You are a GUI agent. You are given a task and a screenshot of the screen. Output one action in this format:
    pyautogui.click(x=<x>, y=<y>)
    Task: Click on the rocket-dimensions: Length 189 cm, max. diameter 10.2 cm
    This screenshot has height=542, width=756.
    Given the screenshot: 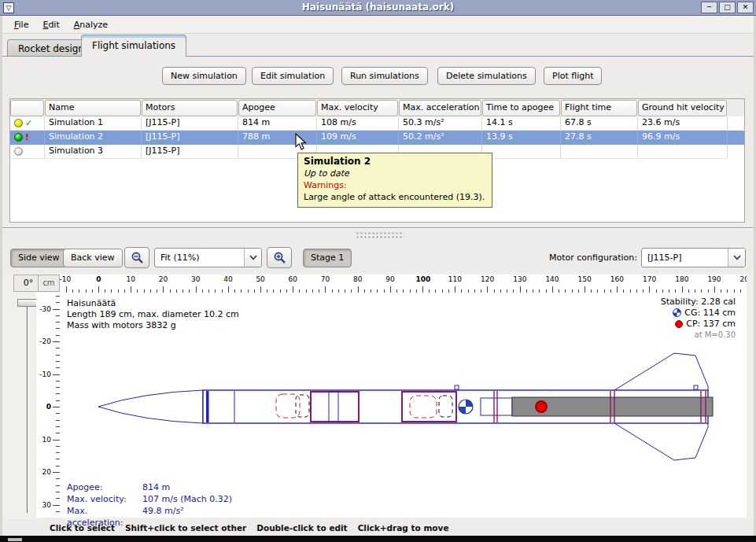 What is the action you would take?
    pyautogui.click(x=153, y=315)
    